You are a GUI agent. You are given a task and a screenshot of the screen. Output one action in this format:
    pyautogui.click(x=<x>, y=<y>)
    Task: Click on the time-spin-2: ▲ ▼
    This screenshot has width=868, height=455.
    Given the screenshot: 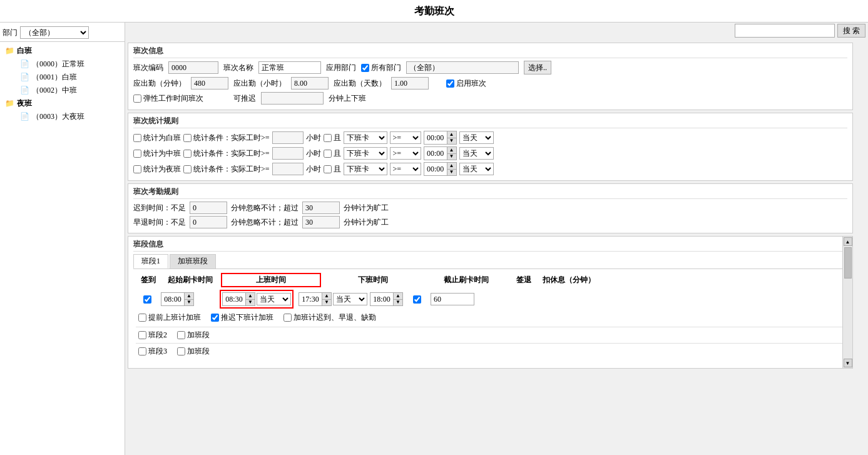 What is the action you would take?
    pyautogui.click(x=441, y=169)
    